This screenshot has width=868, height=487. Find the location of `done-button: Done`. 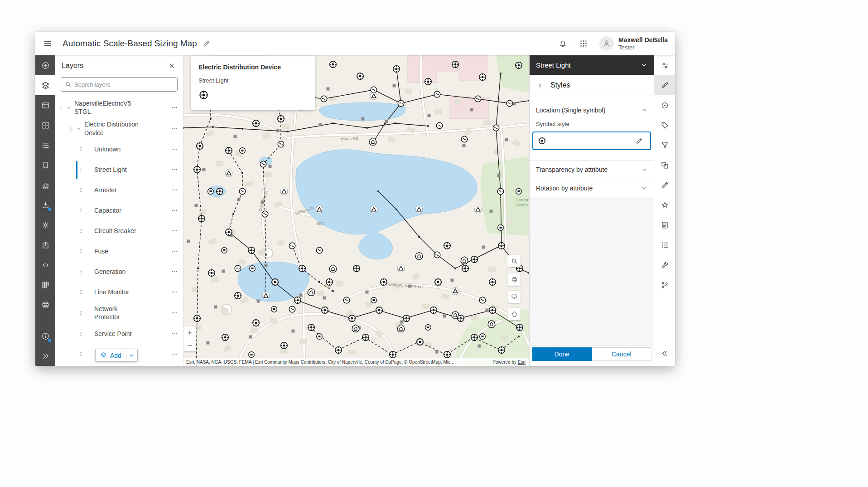

done-button: Done is located at coordinates (562, 354).